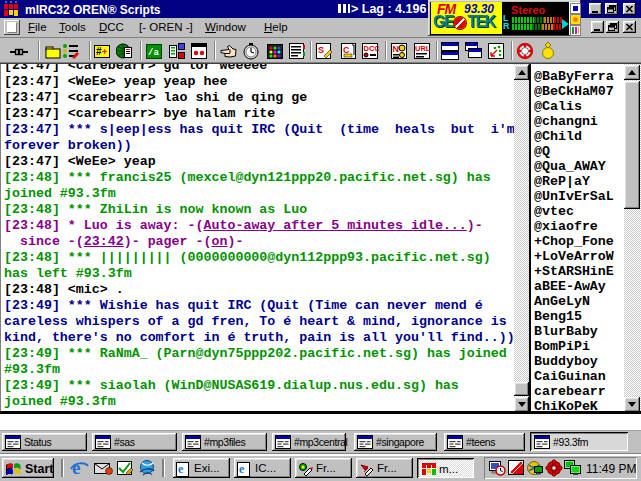 This screenshot has height=481, width=641. What do you see at coordinates (396, 49) in the screenshot?
I see `svg-text: N` at bounding box center [396, 49].